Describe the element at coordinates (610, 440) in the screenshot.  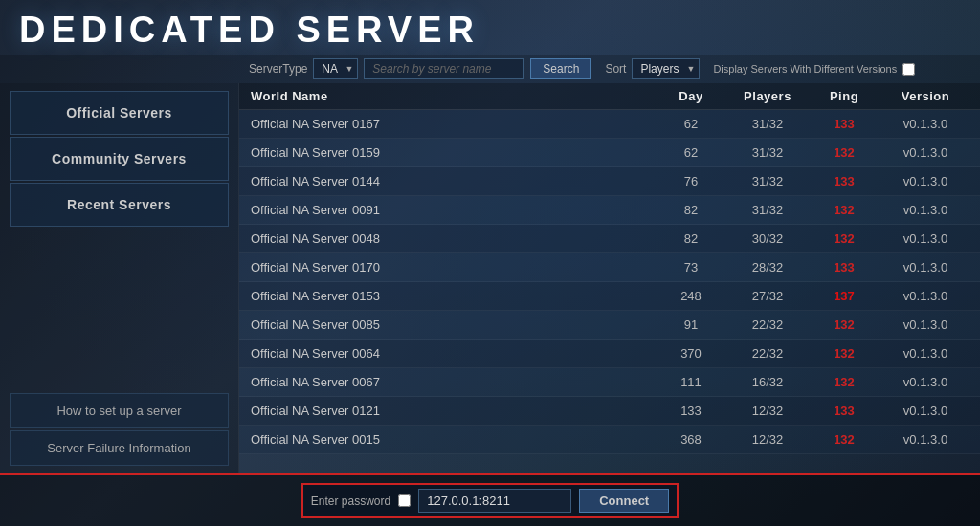
I see `table-row: Official NA Server 0015 368 12/32 132 v0…` at that location.